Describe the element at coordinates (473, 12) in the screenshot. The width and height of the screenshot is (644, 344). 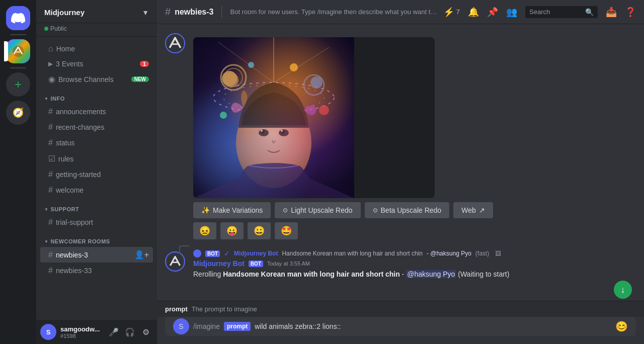
I see `notification-icon: 🔔` at that location.